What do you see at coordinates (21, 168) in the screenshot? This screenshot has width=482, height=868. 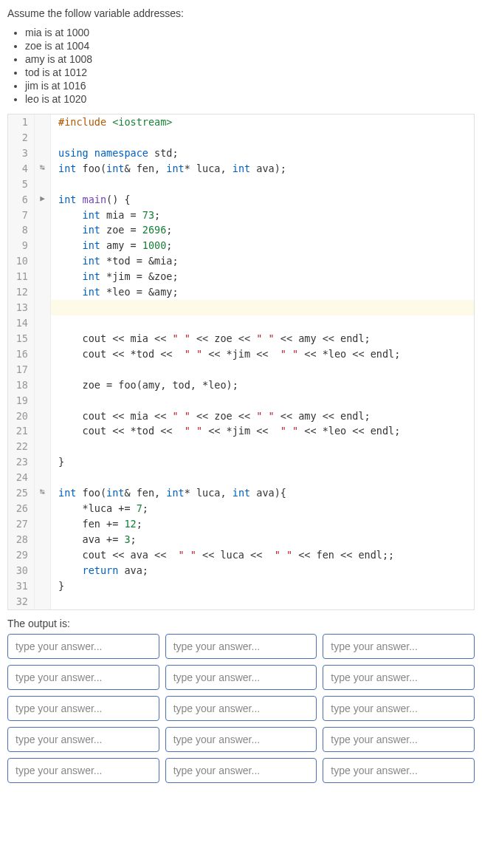 I see `line-number: 4` at bounding box center [21, 168].